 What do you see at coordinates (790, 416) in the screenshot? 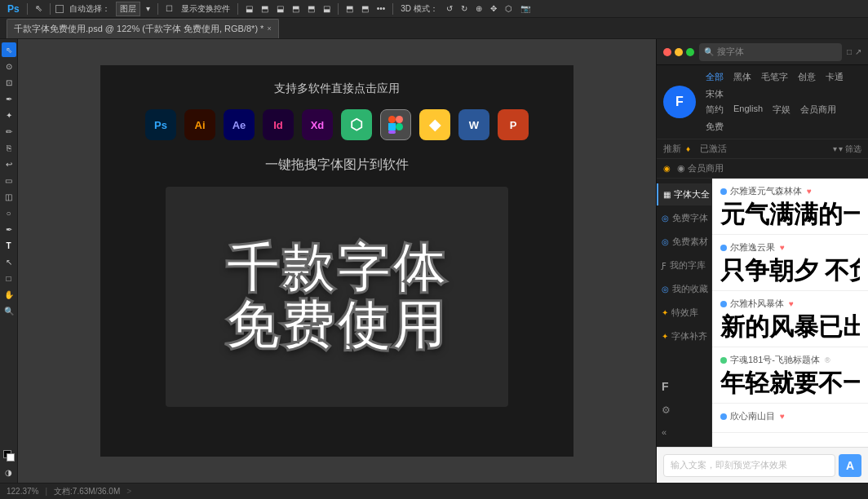
I see `font-entry-5-header: 欣心南山目 ♥` at bounding box center [790, 416].